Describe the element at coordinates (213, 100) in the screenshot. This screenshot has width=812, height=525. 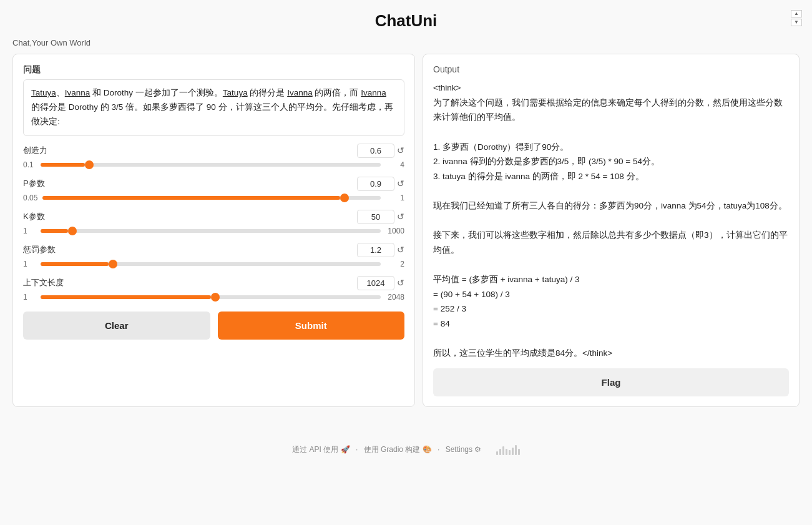
I see `question-section: 问题 Tatuya、Ivanna 和 Dorothy 一起参加了一个测验。Tat…` at that location.